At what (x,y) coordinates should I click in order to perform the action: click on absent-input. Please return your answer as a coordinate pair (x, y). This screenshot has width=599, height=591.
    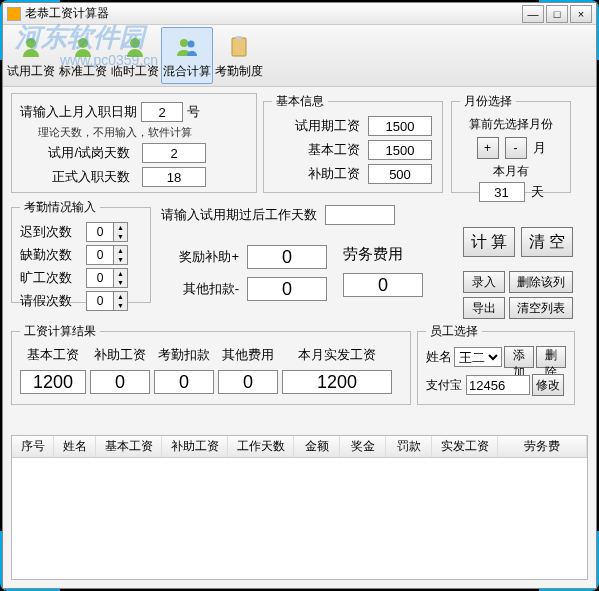
    Looking at the image, I should click on (100, 255).